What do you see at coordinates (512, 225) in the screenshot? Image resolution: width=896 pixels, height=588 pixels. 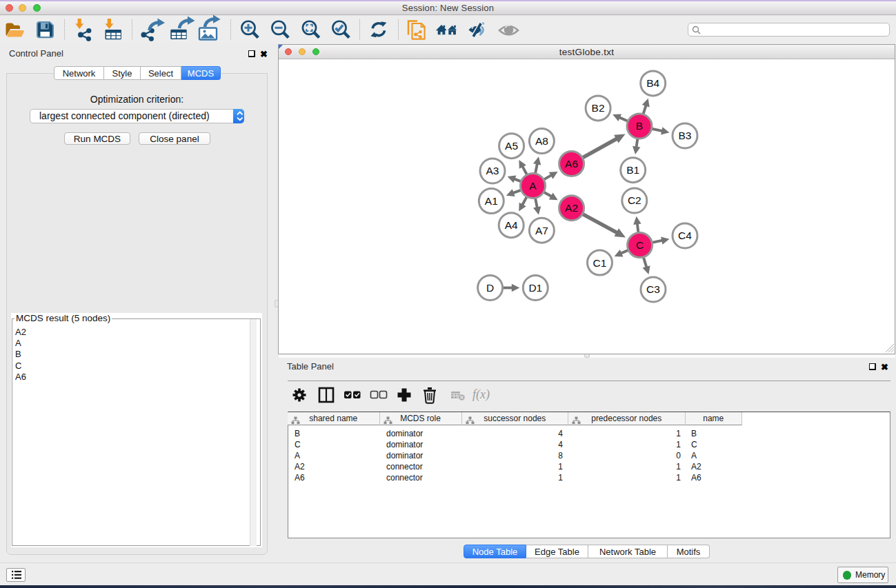 I see `svg-text: A4` at bounding box center [512, 225].